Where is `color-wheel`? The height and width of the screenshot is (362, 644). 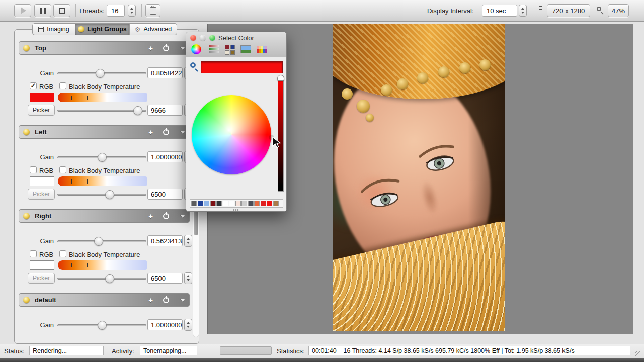
color-wheel is located at coordinates (231, 135).